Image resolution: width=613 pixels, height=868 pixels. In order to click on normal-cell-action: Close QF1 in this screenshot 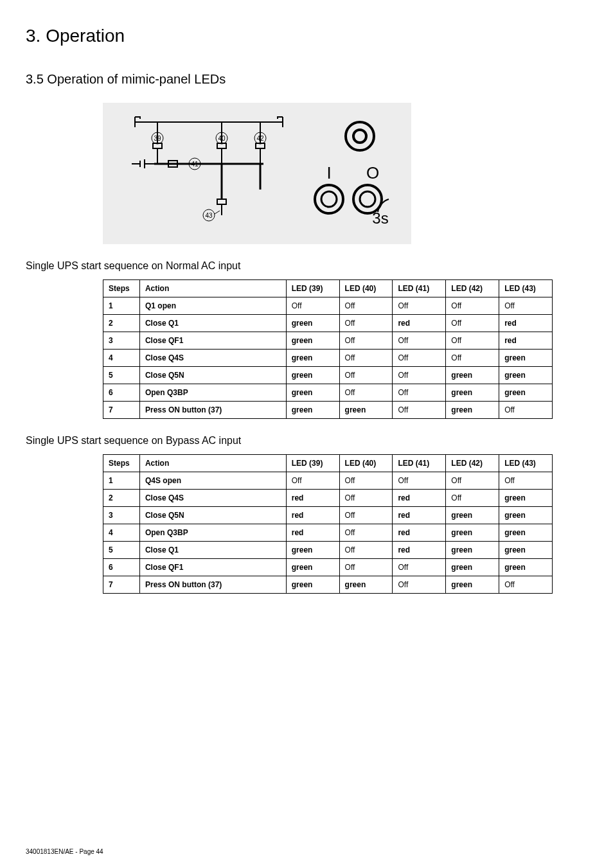, I will do `click(213, 341)`.